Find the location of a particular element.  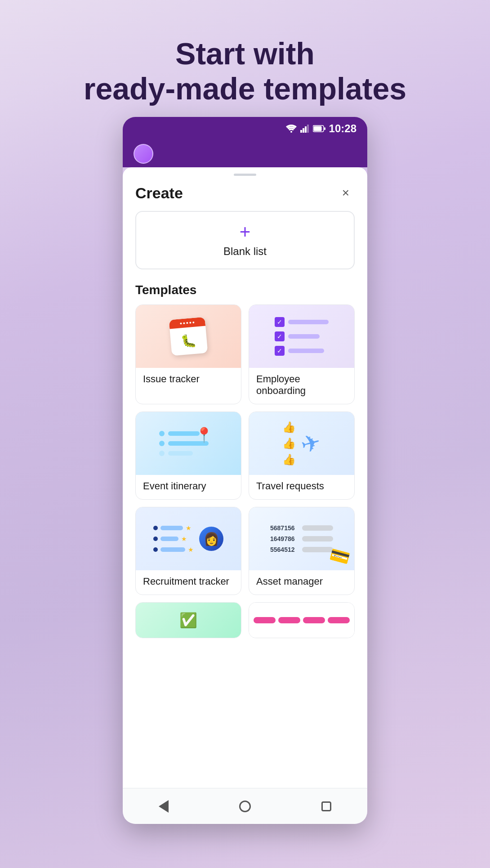

recruitment-tracker-label: Recruitment tracker is located at coordinates (188, 582).